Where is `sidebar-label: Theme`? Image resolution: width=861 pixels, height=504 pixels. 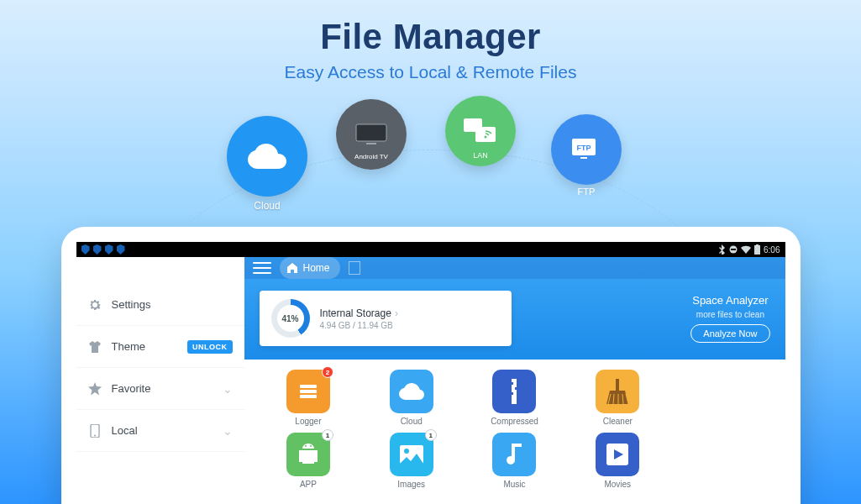 sidebar-label: Theme is located at coordinates (129, 346).